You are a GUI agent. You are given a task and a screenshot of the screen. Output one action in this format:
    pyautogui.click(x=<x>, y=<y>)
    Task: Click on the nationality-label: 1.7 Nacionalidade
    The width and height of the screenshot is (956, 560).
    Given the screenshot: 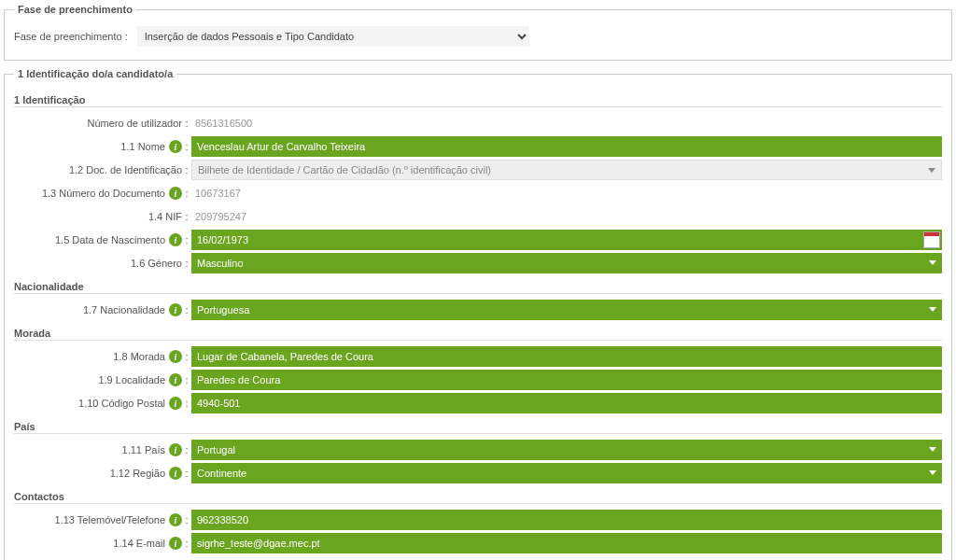 What is the action you would take?
    pyautogui.click(x=124, y=310)
    